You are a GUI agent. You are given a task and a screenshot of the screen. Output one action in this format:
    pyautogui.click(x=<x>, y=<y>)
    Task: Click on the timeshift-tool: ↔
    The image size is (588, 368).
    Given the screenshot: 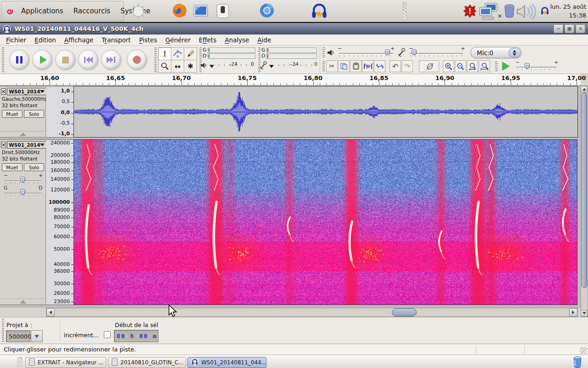 What is the action you would take?
    pyautogui.click(x=177, y=66)
    